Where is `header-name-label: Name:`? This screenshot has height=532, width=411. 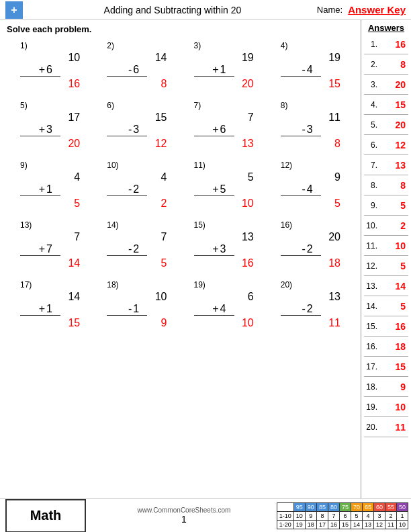
header-name-label: Name: is located at coordinates (330, 9).